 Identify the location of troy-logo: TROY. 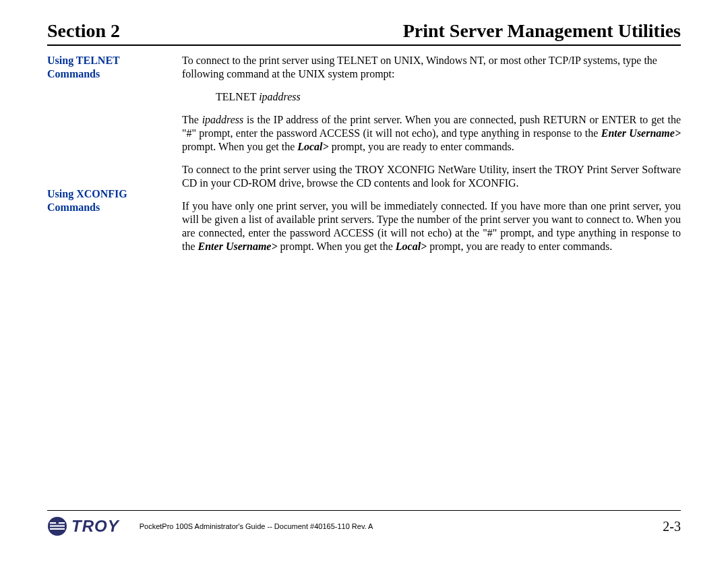
(84, 526).